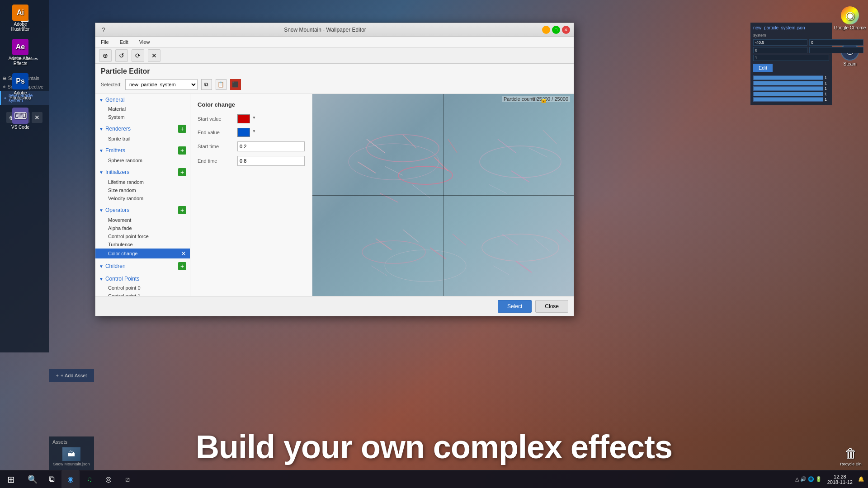  I want to click on add-child-button: +, so click(182, 266).